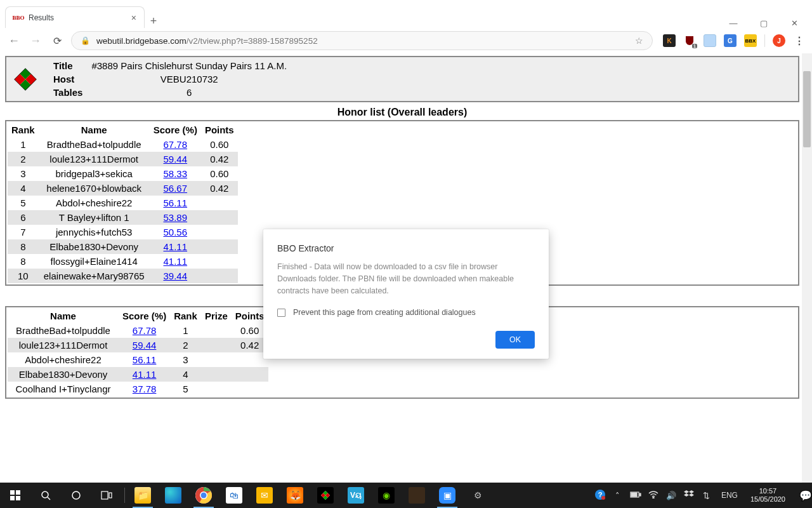 Image resolution: width=812 pixels, height=508 pixels. Describe the element at coordinates (282, 312) in the screenshot. I see `prevent-checkbox` at that location.